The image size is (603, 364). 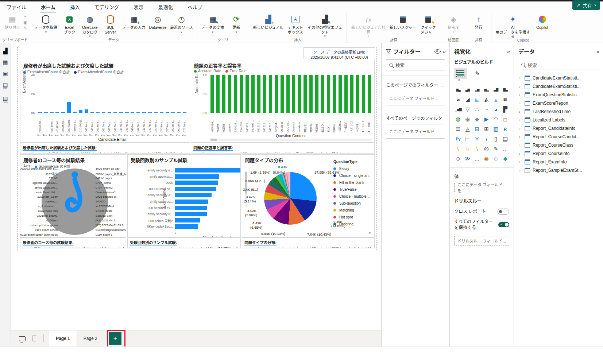 I want to click on gallery-matrix-icon: ▥, so click(x=496, y=129).